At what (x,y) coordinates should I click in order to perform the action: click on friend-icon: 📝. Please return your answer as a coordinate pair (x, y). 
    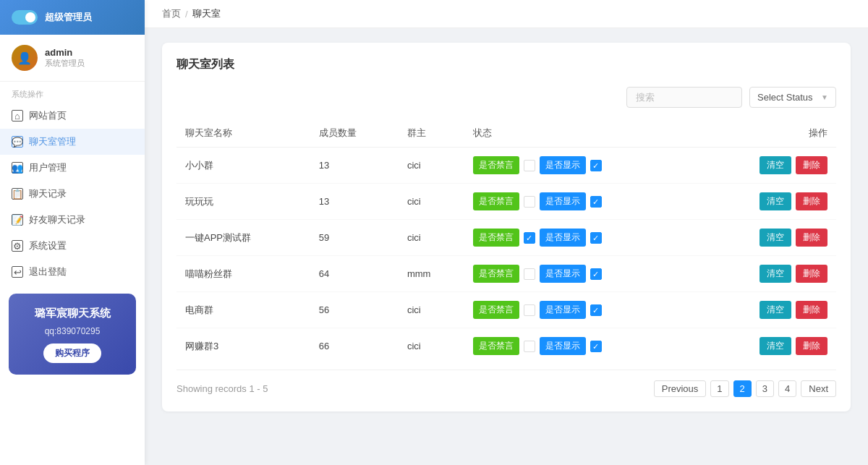
    Looking at the image, I should click on (17, 220).